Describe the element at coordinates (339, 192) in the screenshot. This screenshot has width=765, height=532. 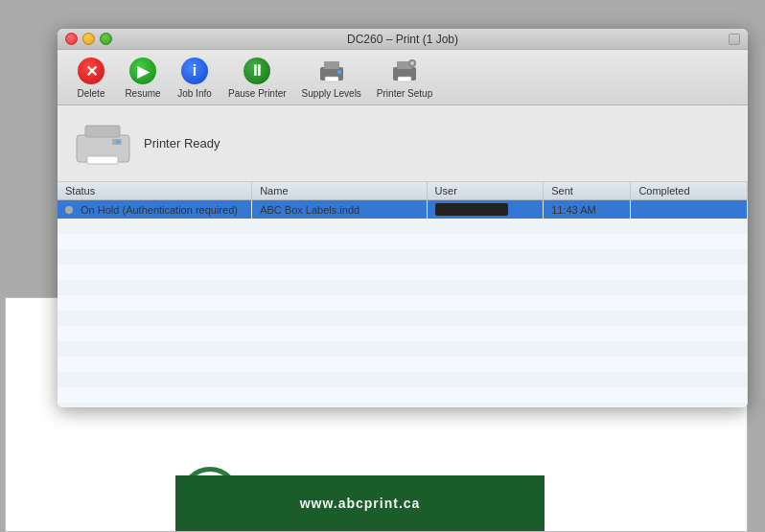
I see `col-header-name: Name` at that location.